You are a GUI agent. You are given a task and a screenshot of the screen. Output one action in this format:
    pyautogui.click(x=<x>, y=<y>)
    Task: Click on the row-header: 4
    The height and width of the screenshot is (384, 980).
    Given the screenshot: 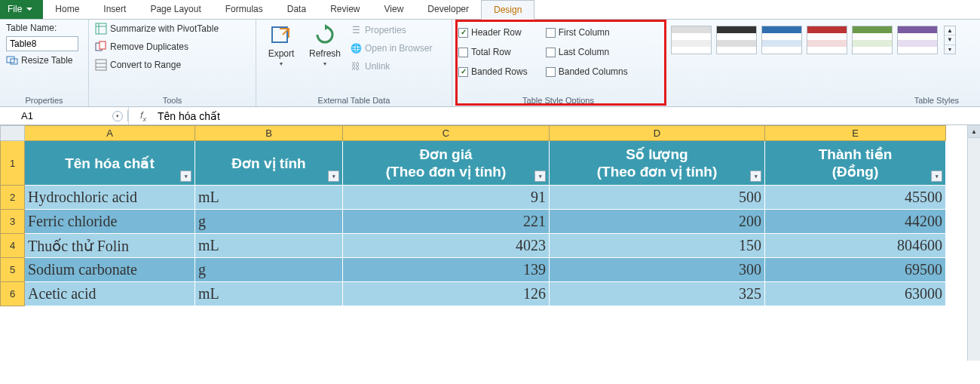 What is the action you would take?
    pyautogui.click(x=13, y=246)
    